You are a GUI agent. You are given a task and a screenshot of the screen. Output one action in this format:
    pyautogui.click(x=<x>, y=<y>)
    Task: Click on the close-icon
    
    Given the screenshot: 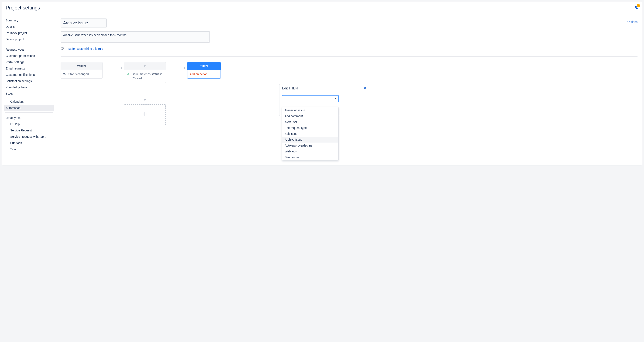 What is the action you would take?
    pyautogui.click(x=365, y=88)
    